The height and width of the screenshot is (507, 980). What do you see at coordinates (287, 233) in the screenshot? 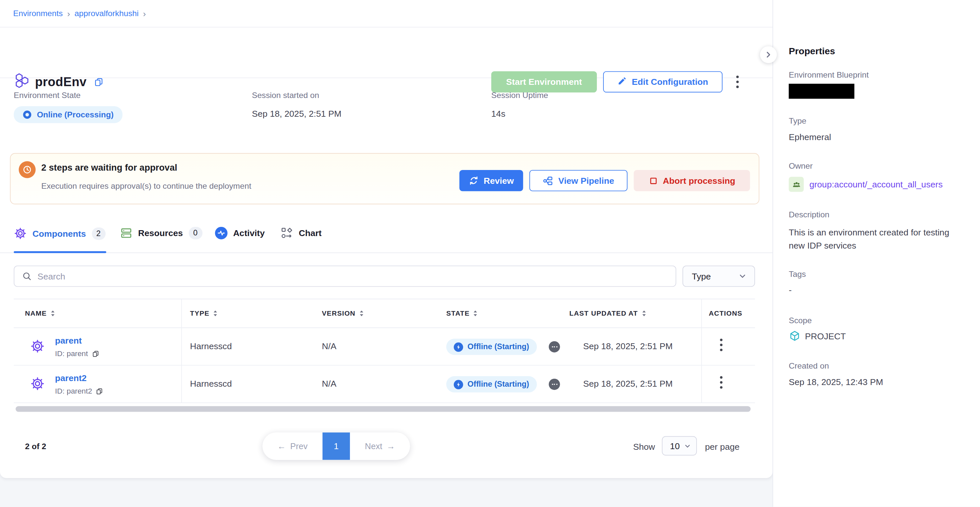
I see `workflow-icon` at bounding box center [287, 233].